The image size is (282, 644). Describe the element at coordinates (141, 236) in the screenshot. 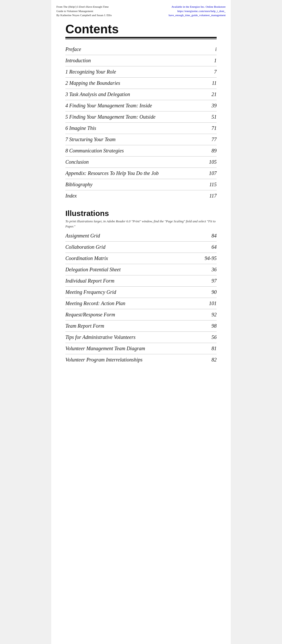

I see `illus-entry: Assignment Grid84` at that location.